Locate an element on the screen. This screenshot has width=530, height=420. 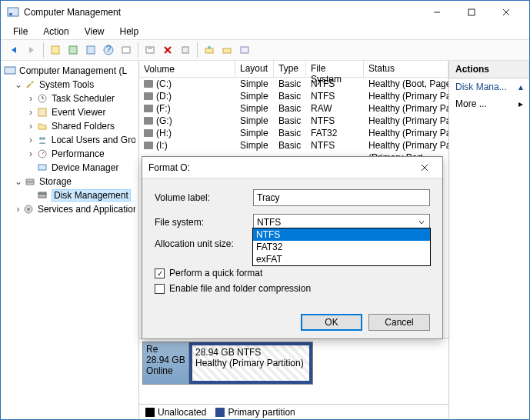
menu-view: View is located at coordinates (95, 32).